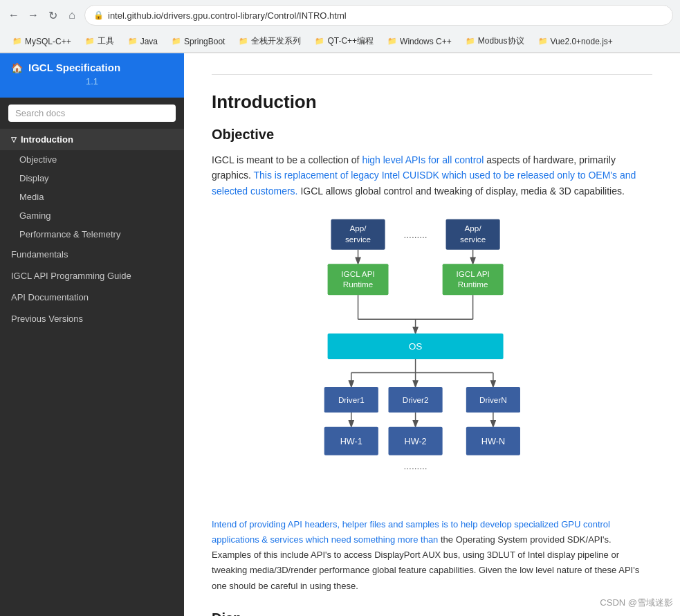  What do you see at coordinates (350, 42) in the screenshot?
I see `bookmark-label: QT-C++编程` at bounding box center [350, 42].